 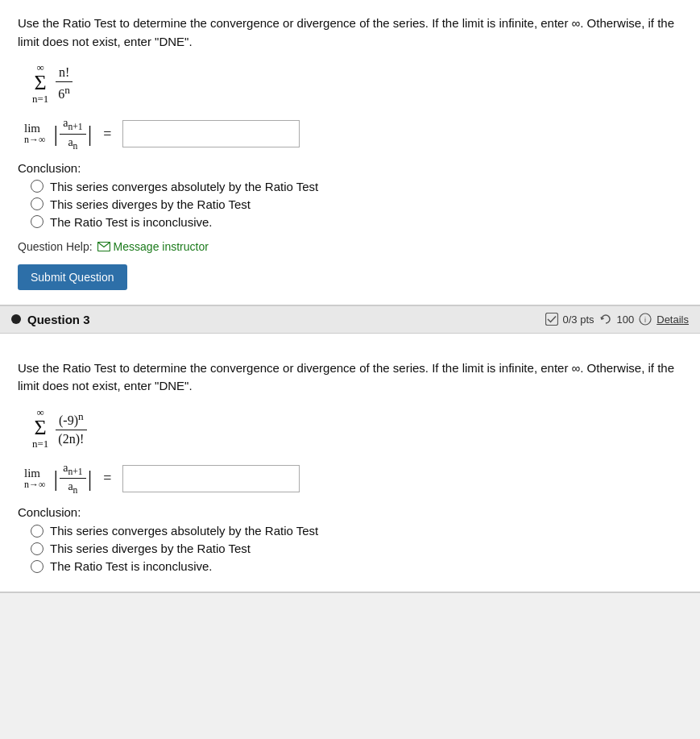 I want to click on lim-sub: n→∞, so click(x=35, y=140).